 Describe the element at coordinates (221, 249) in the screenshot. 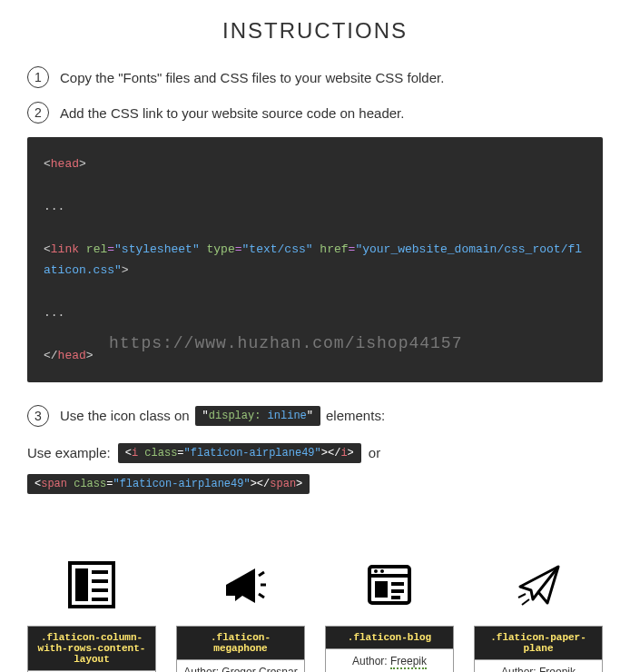

I see `code-attr: type` at that location.